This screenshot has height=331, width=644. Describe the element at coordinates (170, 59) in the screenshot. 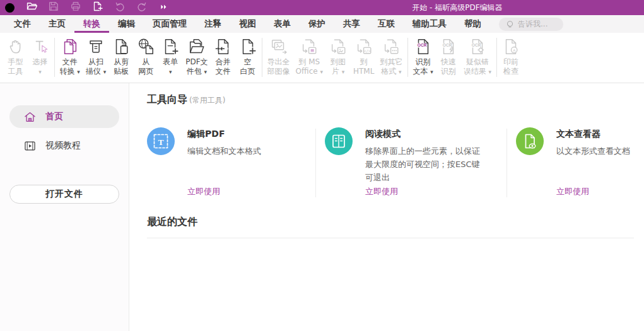

I see `form-button: 表单 ▾` at that location.